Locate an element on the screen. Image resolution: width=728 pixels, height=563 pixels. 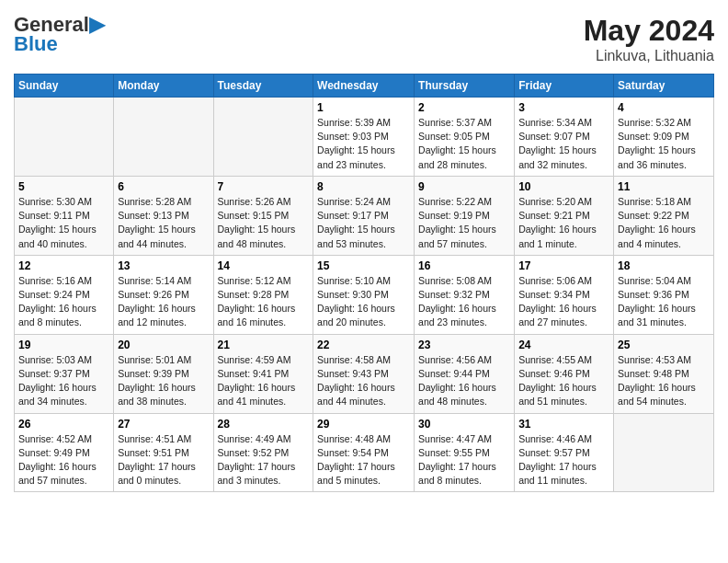
day-info: Sunrise: 5:10 AM Sunset: 9:30 PM Dayligh… is located at coordinates (364, 302).